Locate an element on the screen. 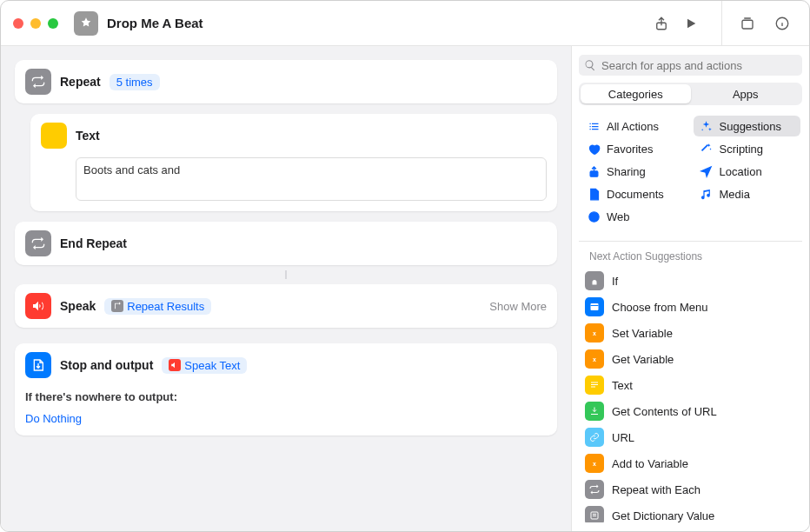 The image size is (810, 532). media-icon is located at coordinates (707, 194).